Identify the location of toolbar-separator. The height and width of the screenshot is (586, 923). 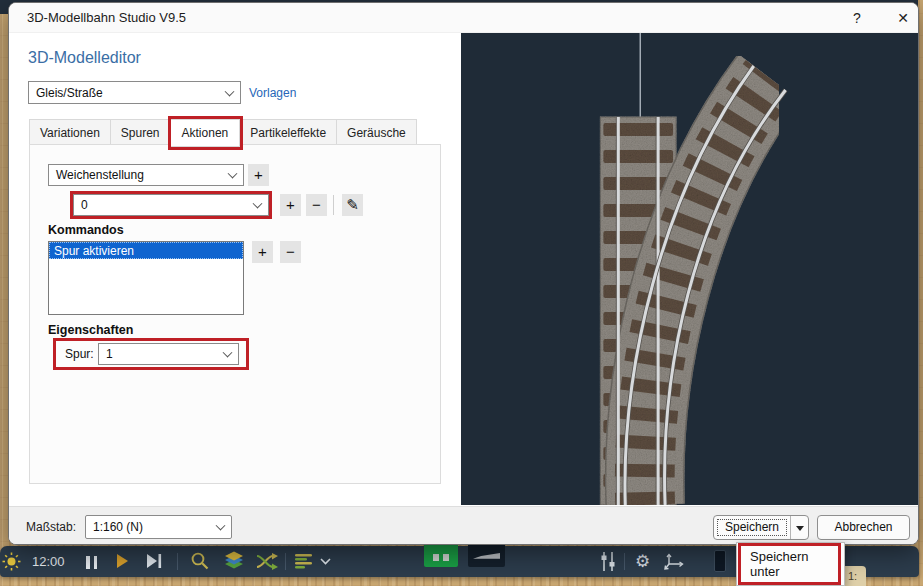
(334, 205).